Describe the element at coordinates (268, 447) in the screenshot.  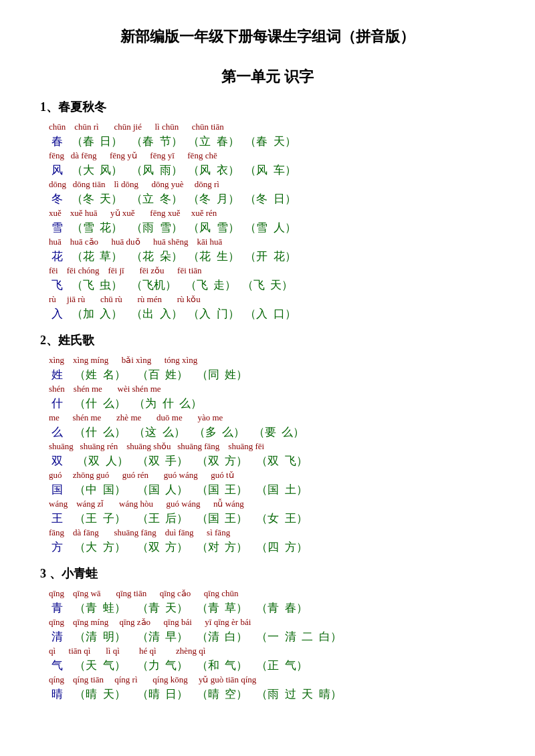
I see `pinyin-text-1-3: shuāng shuāng rén shuāng shǒu shuāng fān…` at that location.